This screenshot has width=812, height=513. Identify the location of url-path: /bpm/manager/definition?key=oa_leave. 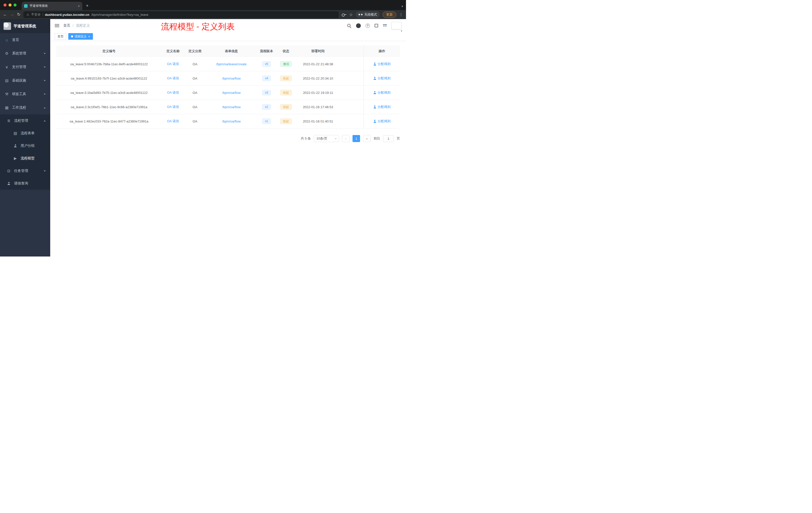
(120, 15).